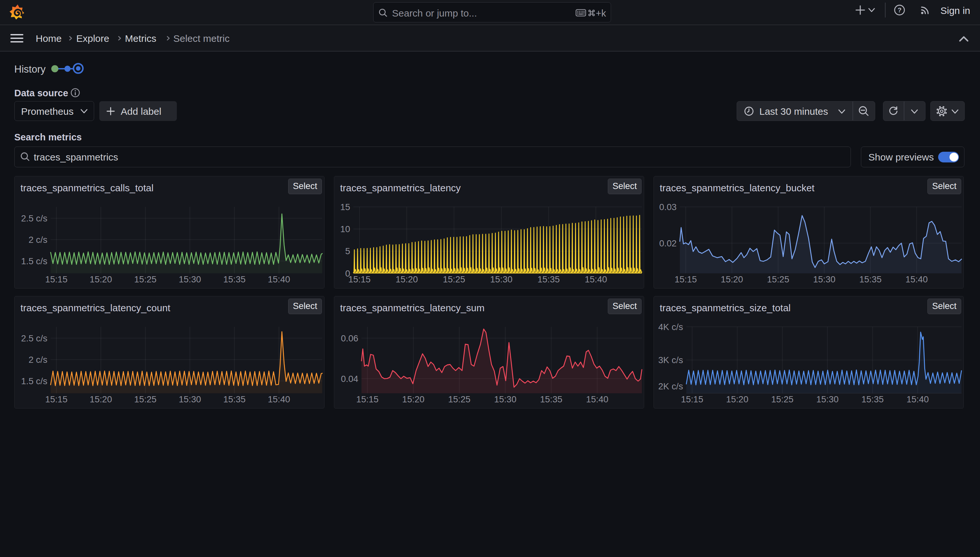 The image size is (980, 557). What do you see at coordinates (671, 360) in the screenshot?
I see `svg-text: 3K c/s` at bounding box center [671, 360].